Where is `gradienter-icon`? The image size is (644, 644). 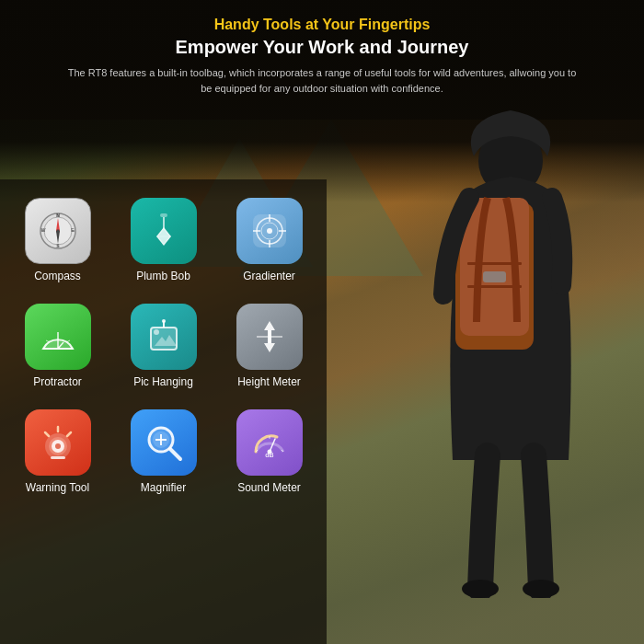
gradienter-icon is located at coordinates (270, 231).